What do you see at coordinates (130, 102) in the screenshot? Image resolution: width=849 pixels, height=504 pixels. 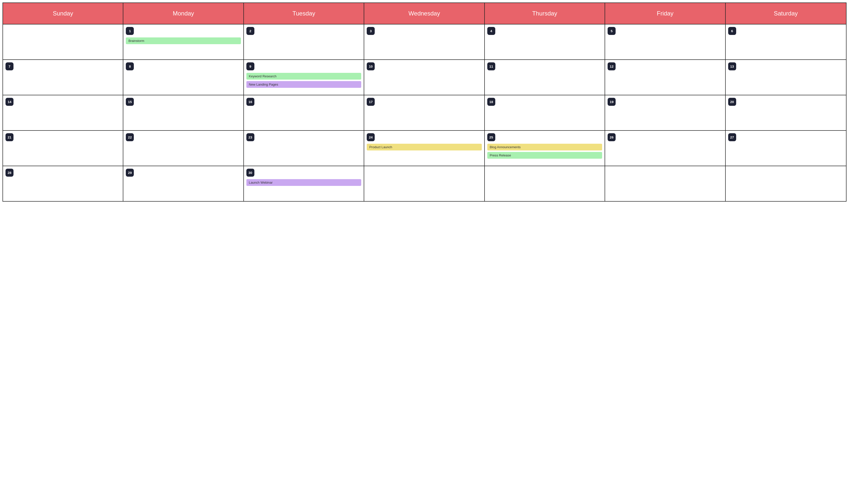 I see `date-badge: 15` at bounding box center [130, 102].